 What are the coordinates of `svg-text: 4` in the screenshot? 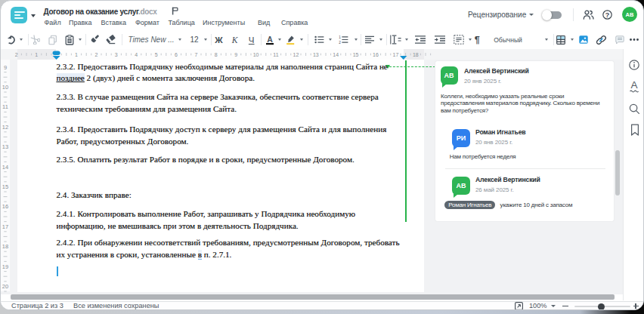 It's located at (136, 54).